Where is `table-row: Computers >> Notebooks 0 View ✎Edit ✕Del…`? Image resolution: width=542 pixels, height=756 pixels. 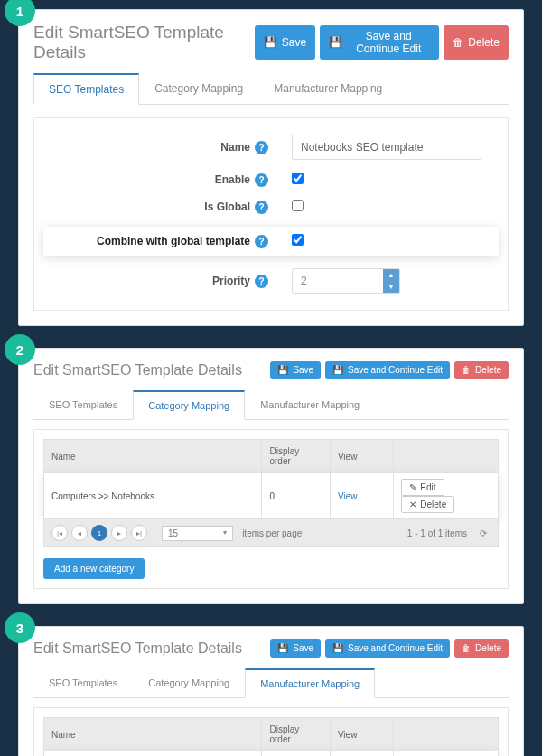 table-row: Computers >> Notebooks 0 View ✎Edit ✕Del… is located at coordinates (271, 497).